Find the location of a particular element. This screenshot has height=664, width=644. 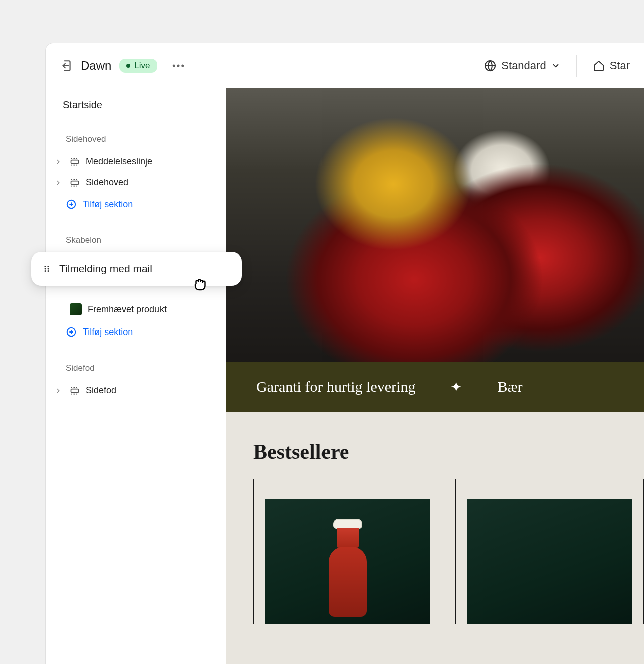

section-group-title: Skabelon is located at coordinates (140, 240).